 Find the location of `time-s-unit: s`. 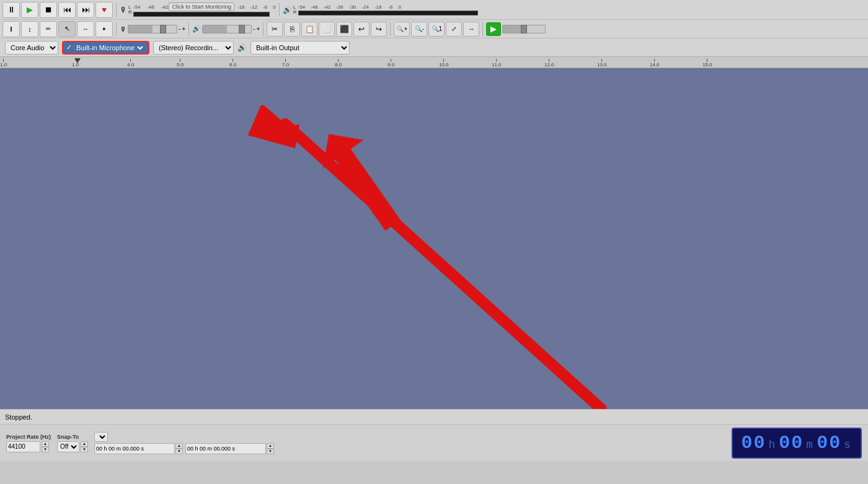

time-s-unit: s is located at coordinates (848, 445).